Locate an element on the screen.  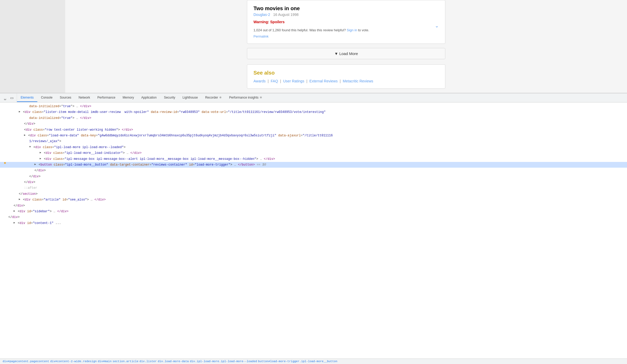
tab-sources: Sources is located at coordinates (66, 98).